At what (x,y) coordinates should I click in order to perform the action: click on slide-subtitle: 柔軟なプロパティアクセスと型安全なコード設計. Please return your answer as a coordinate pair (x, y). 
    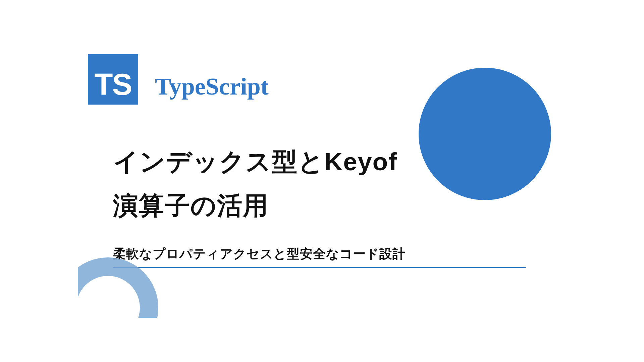
    Looking at the image, I should click on (259, 254).